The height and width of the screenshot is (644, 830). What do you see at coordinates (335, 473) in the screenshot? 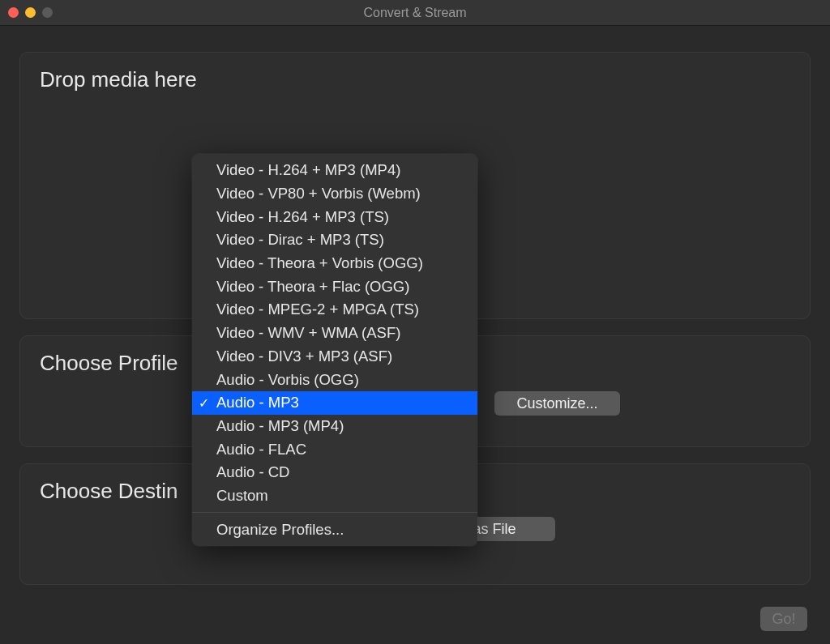
I see `profile-option: Audio - CD` at bounding box center [335, 473].